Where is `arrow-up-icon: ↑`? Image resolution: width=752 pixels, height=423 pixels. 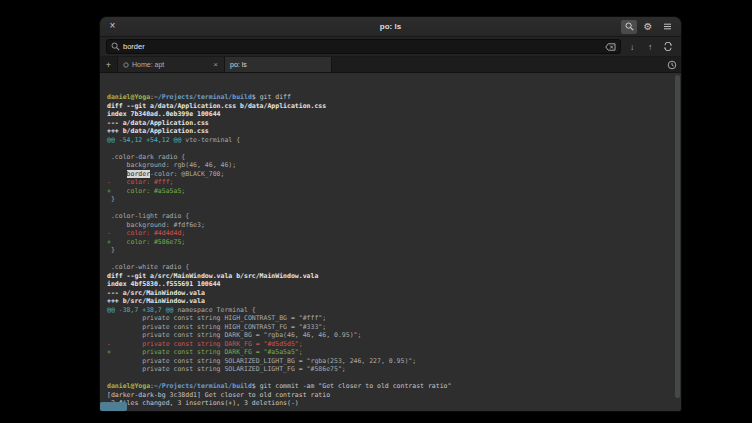
arrow-up-icon: ↑ is located at coordinates (650, 47).